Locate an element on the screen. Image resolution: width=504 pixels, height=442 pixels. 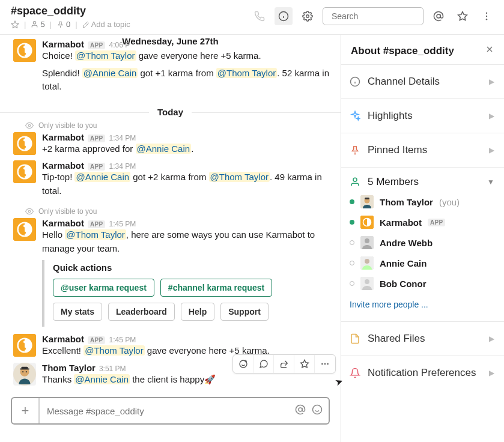
person-icon is located at coordinates (355, 182).